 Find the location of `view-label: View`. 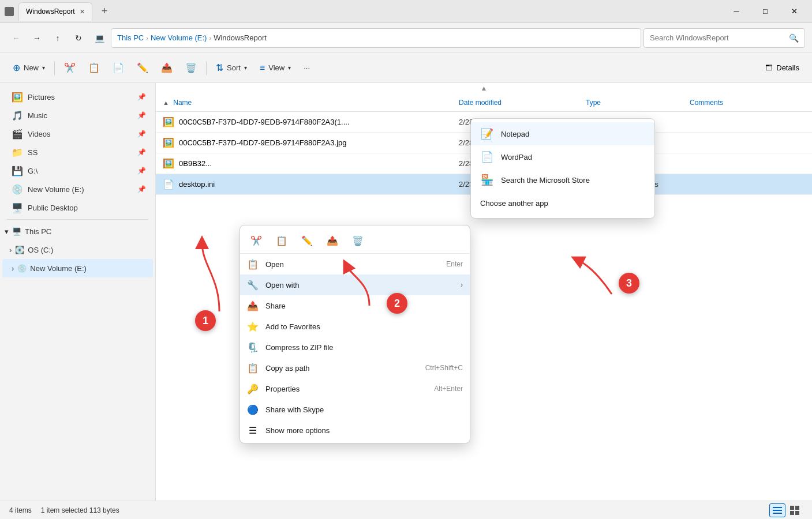

view-label: View is located at coordinates (276, 68).